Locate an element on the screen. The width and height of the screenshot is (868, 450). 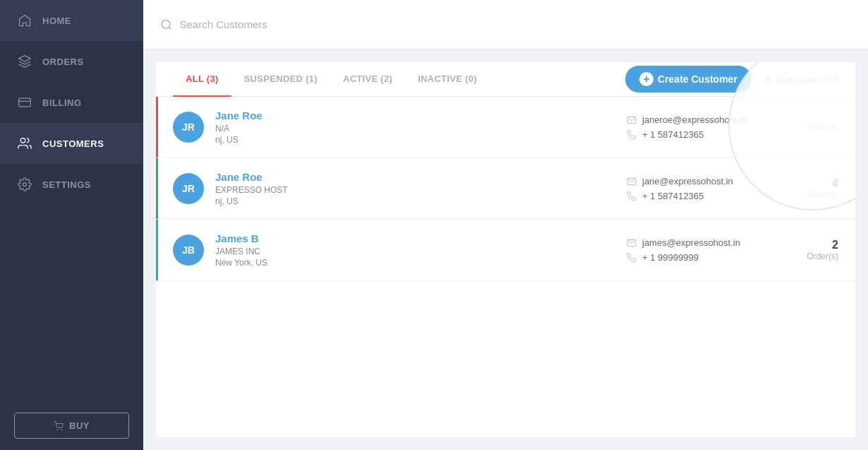
contact-phone: + 1 99999999 is located at coordinates (704, 257).